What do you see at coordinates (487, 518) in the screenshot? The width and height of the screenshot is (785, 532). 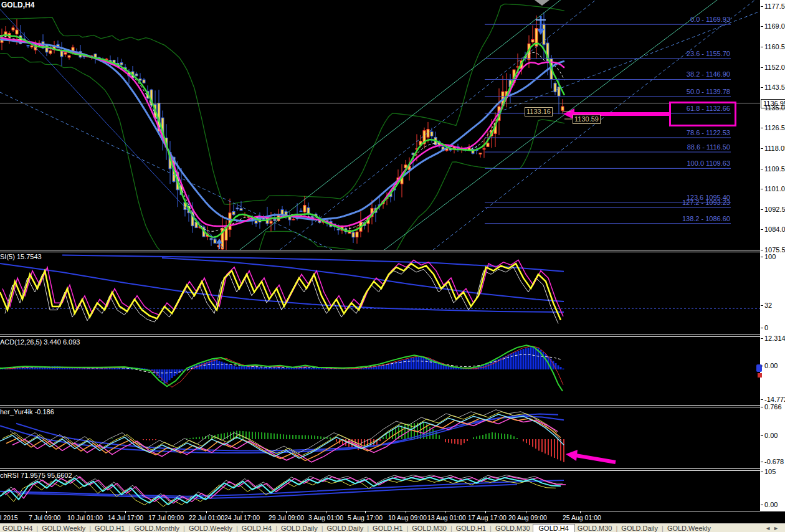 I see `time-axis-label: 17 Aug 17:00` at bounding box center [487, 518].